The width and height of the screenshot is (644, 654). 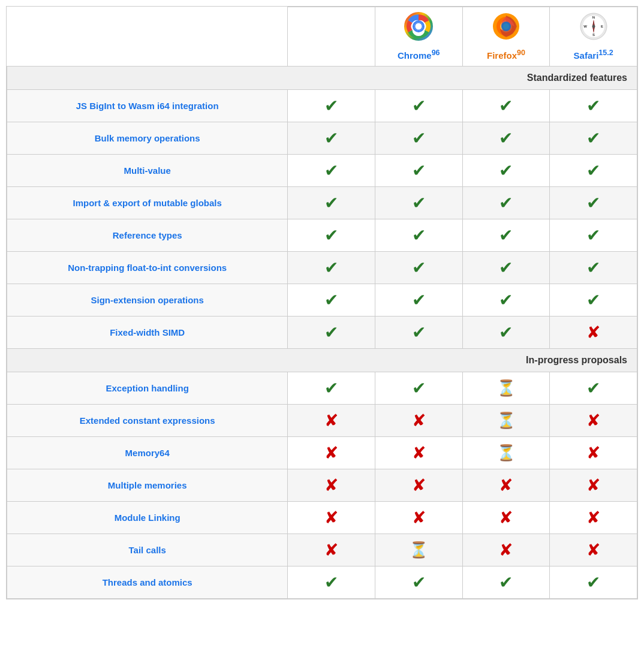 What do you see at coordinates (323, 361) in the screenshot?
I see `section-header-1: In-progress proposals` at bounding box center [323, 361].